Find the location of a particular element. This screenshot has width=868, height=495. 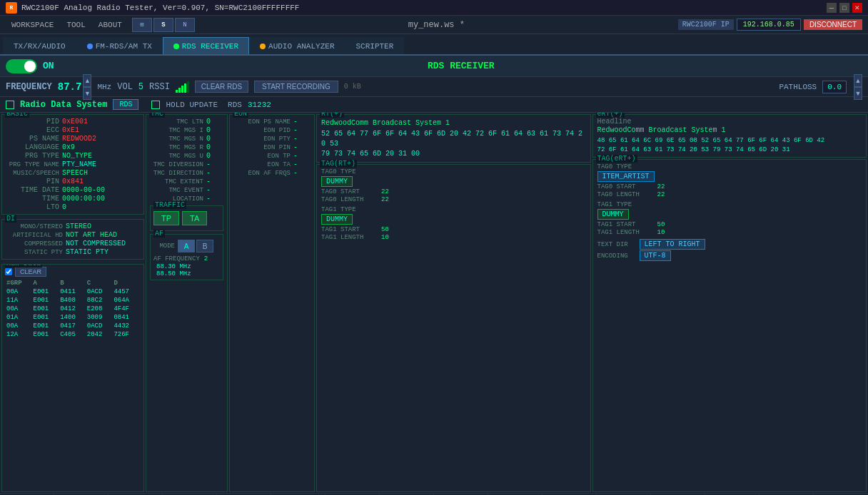

af-title: AF is located at coordinates (159, 234).